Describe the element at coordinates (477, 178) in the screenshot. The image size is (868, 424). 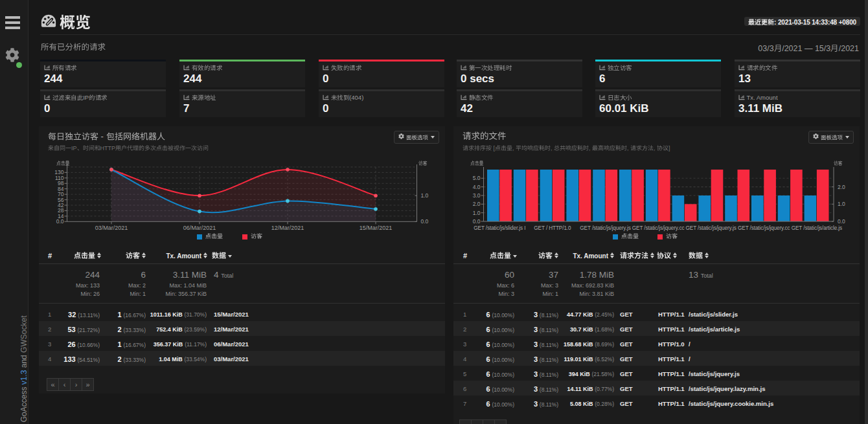
I see `svg-text: 5.0` at that location.